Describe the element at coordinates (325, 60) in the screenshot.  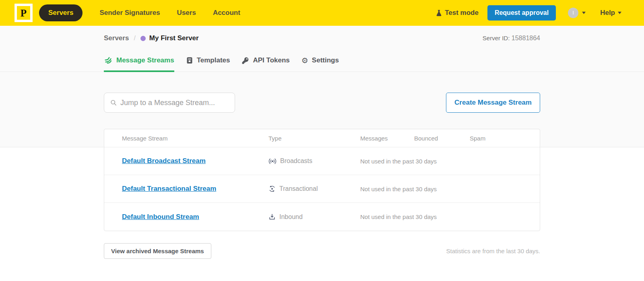
I see `tab-label: Settings` at that location.